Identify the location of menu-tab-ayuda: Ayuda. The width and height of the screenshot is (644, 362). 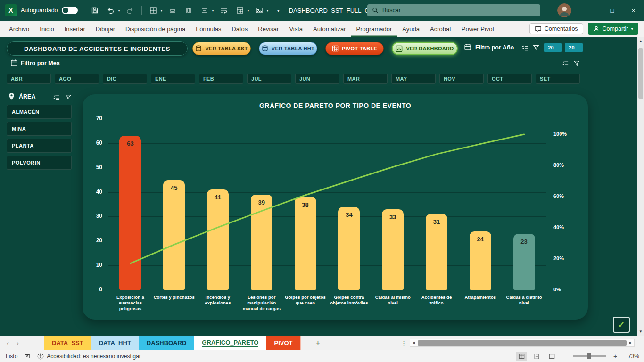
(411, 29).